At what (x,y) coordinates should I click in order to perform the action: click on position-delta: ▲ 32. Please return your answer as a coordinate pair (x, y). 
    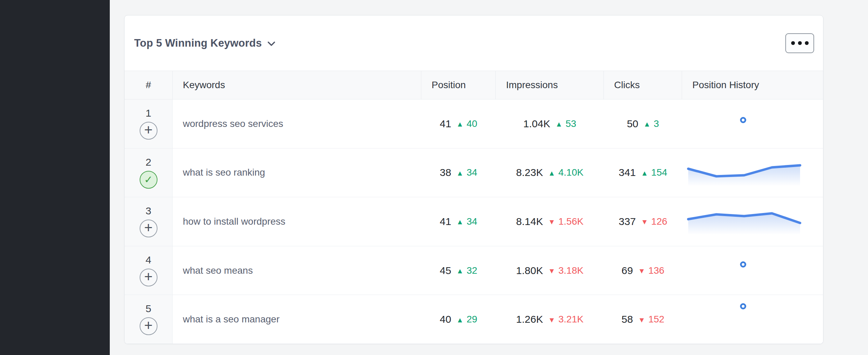
    Looking at the image, I should click on (467, 271).